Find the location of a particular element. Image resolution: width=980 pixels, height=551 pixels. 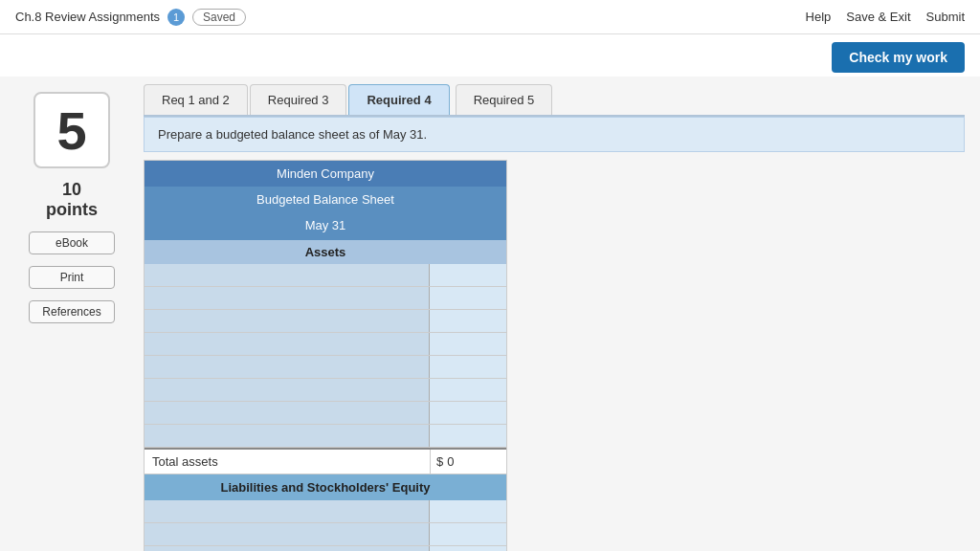

total-assets-label: Total assets is located at coordinates (287, 461).